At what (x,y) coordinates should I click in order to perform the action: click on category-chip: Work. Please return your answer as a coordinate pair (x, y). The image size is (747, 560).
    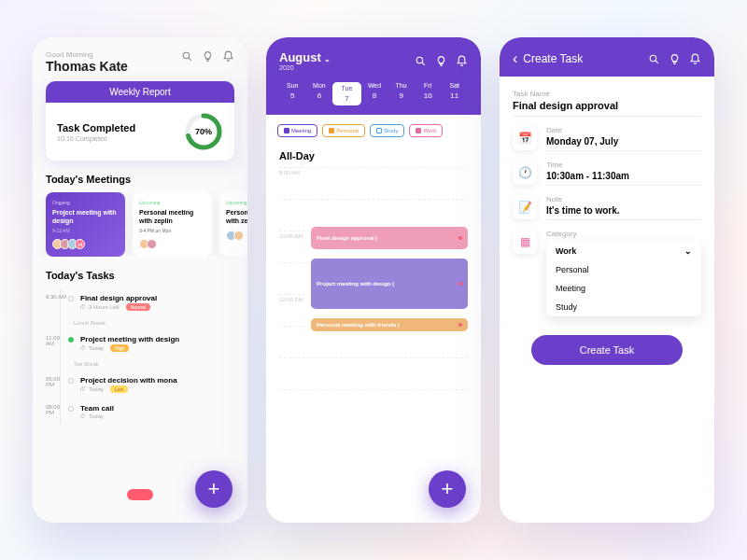
    Looking at the image, I should click on (426, 131).